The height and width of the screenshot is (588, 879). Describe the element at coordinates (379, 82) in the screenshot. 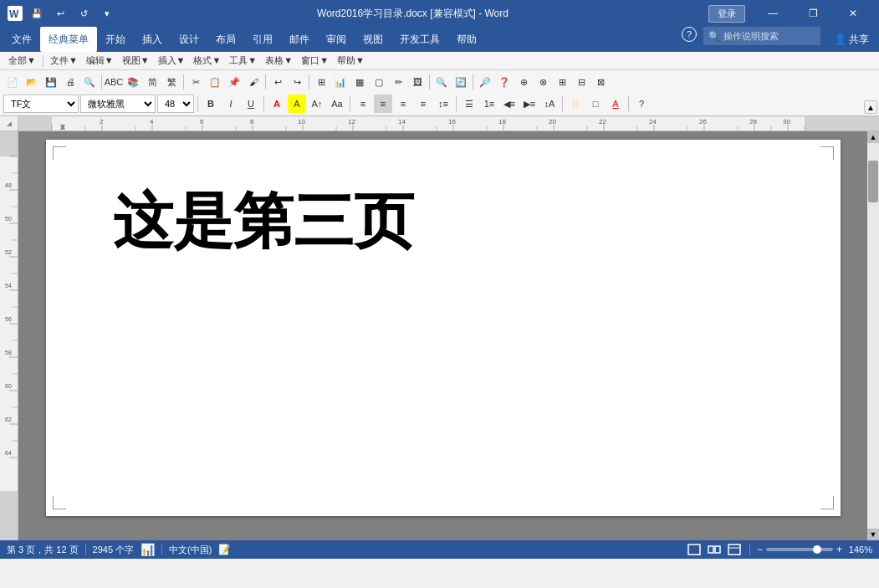

I see `tb-frame: ▢` at that location.